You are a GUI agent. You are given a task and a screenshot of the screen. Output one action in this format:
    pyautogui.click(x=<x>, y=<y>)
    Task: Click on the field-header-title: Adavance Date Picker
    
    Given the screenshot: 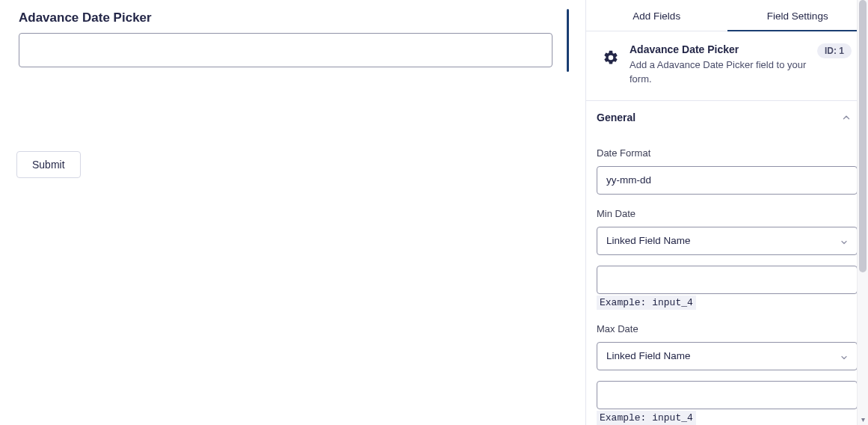 What is the action you would take?
    pyautogui.click(x=718, y=49)
    